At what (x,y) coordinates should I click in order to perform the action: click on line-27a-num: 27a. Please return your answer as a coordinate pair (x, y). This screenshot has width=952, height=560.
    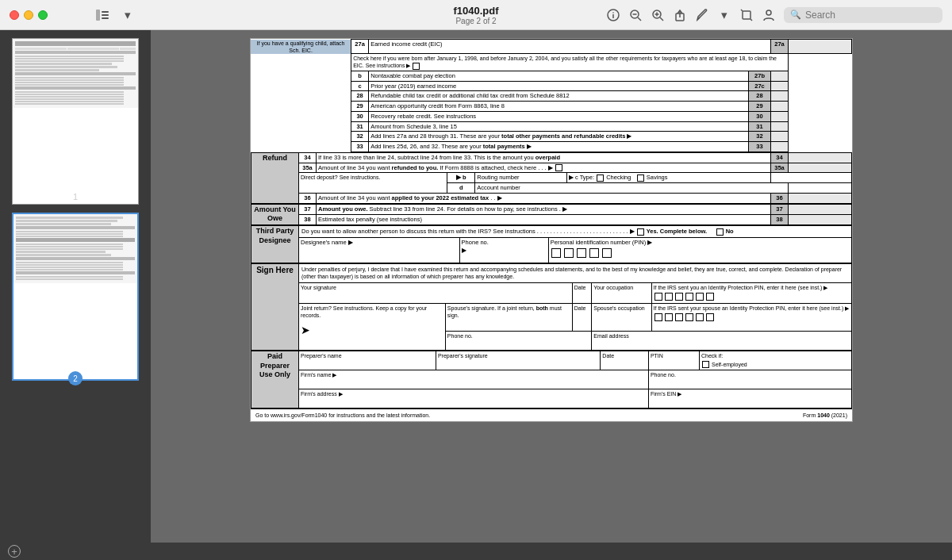
    Looking at the image, I should click on (360, 47).